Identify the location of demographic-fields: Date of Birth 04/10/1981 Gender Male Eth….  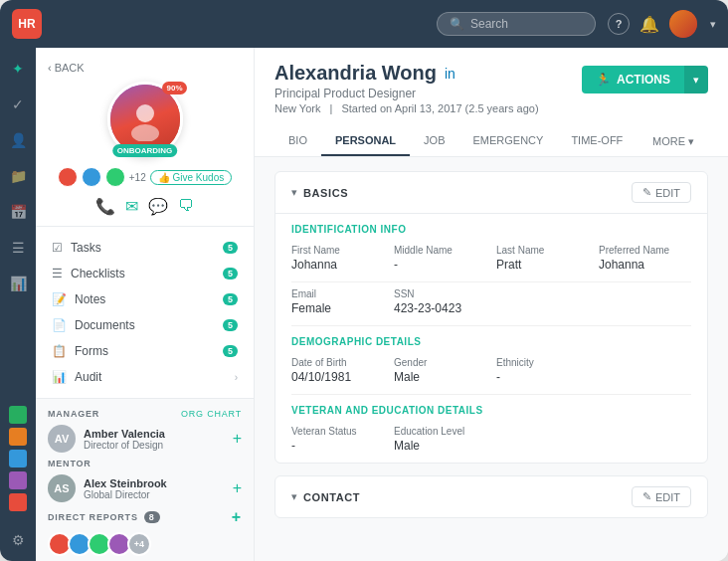
(491, 372).